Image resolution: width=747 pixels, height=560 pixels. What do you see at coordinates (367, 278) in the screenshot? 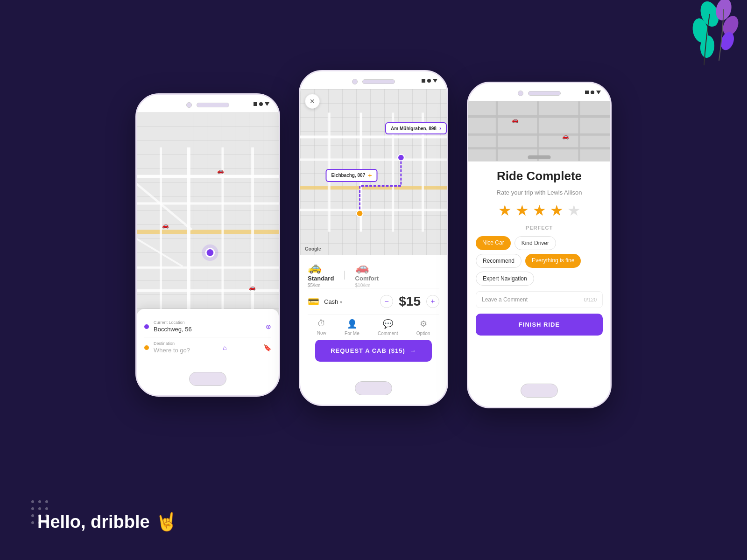
I see `comfort-name: Comfort` at bounding box center [367, 278].